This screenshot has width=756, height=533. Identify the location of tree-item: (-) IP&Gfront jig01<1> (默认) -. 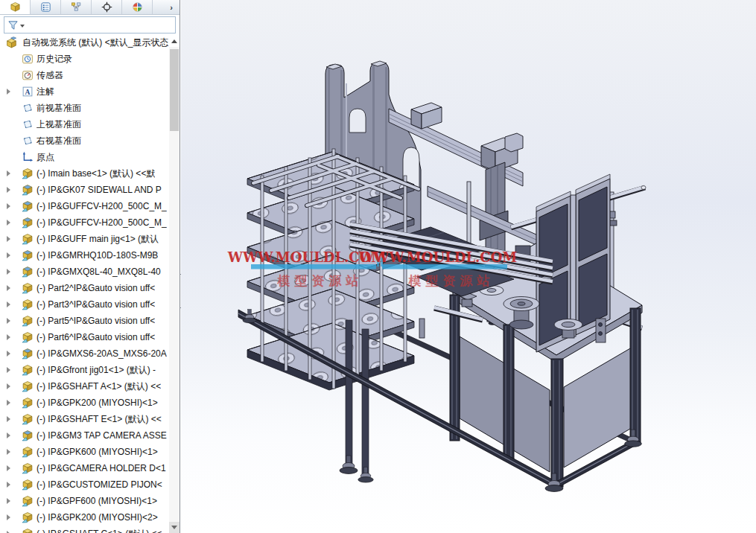
(85, 370).